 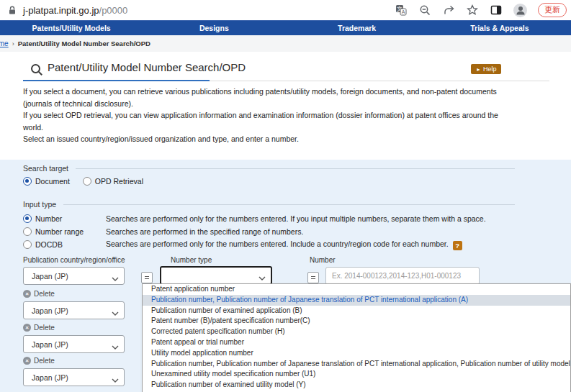 What do you see at coordinates (73, 311) in the screenshot?
I see `country-select-2: Japan (JP)` at bounding box center [73, 311].